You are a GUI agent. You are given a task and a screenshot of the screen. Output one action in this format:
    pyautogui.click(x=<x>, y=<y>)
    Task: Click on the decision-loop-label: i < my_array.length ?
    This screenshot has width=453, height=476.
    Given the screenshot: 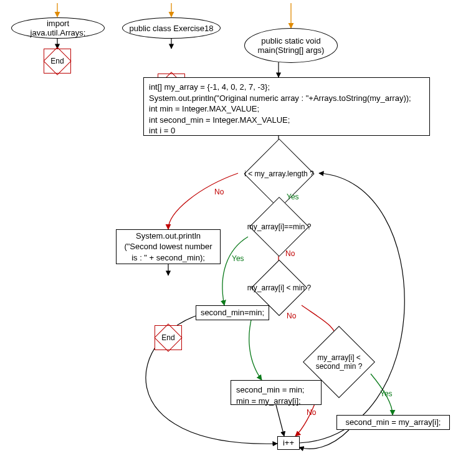 What is the action you would take?
    pyautogui.click(x=279, y=174)
    